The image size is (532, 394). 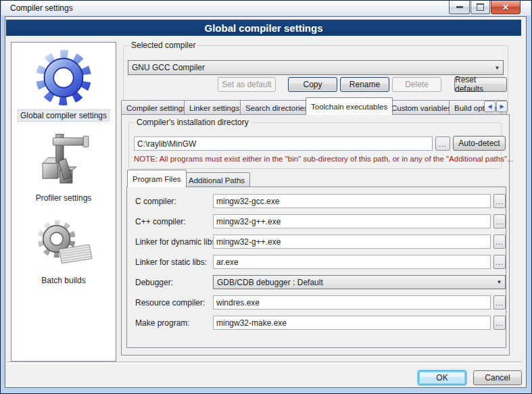 What do you see at coordinates (64, 280) in the screenshot?
I see `sidebar-item-label: Batch builds` at bounding box center [64, 280].